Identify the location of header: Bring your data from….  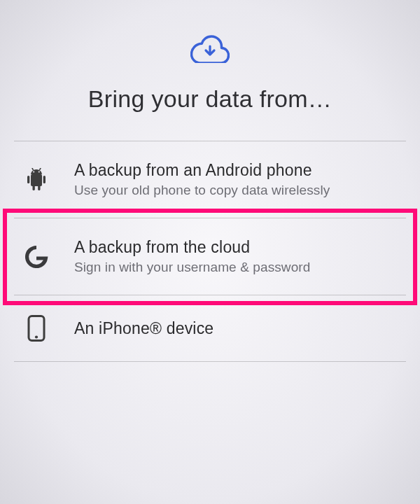
(210, 74).